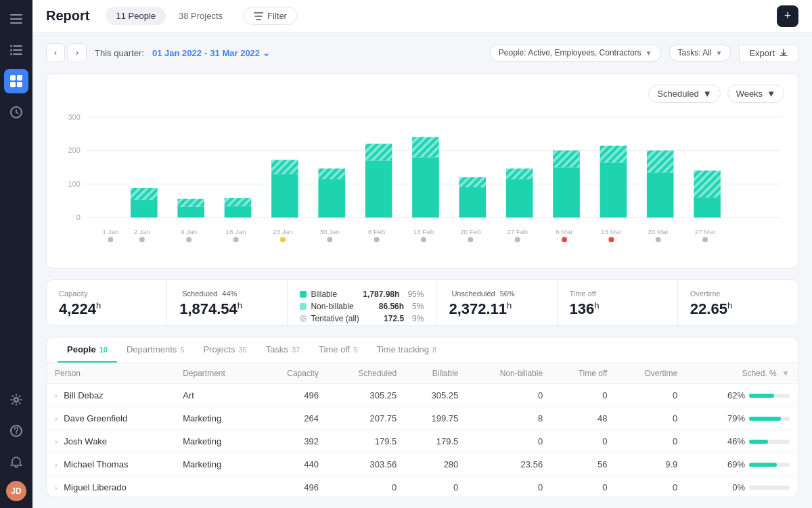 Image resolution: width=812 pixels, height=508 pixels. Describe the element at coordinates (283, 350) in the screenshot. I see `tab-tasks: Tasks 37` at that location.